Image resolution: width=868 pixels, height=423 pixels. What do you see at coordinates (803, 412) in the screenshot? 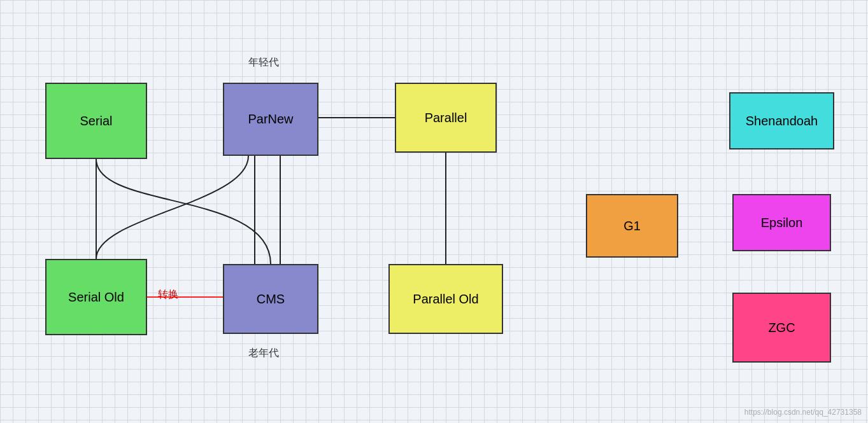
I see `watermark: https://blog.csdn.net/qq_42731358` at bounding box center [803, 412].